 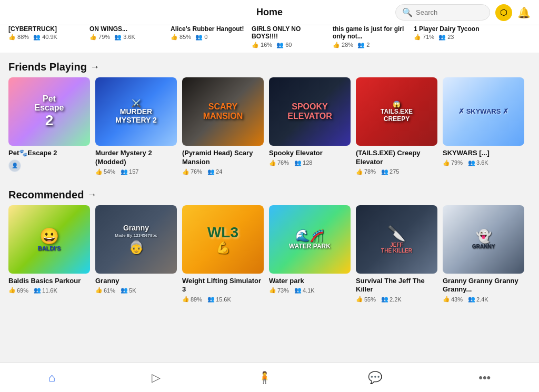 What do you see at coordinates (136, 112) in the screenshot?
I see `game-thumbnail: ⚔️MURDERMYSTERY 2` at bounding box center [136, 112].